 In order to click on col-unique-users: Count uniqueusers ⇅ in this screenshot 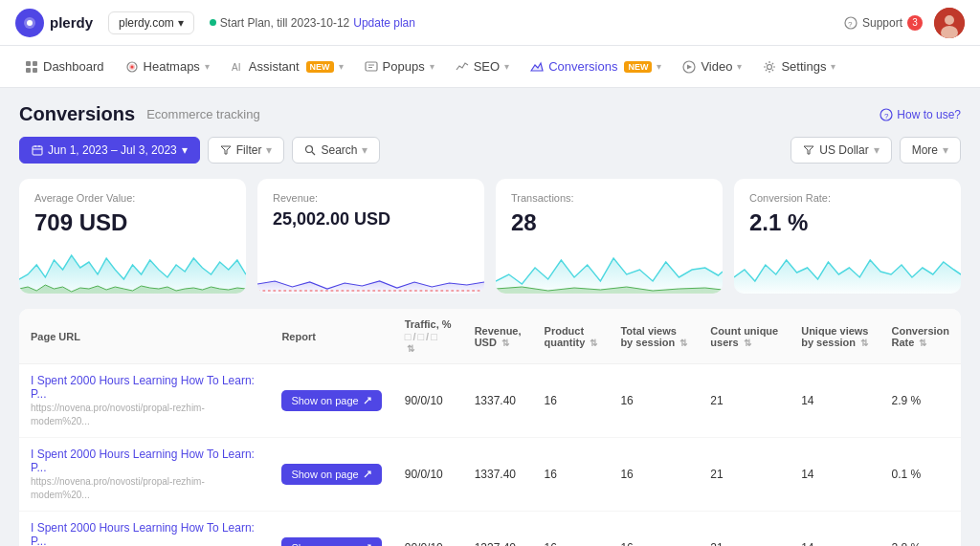, I will do `click(745, 337)`.